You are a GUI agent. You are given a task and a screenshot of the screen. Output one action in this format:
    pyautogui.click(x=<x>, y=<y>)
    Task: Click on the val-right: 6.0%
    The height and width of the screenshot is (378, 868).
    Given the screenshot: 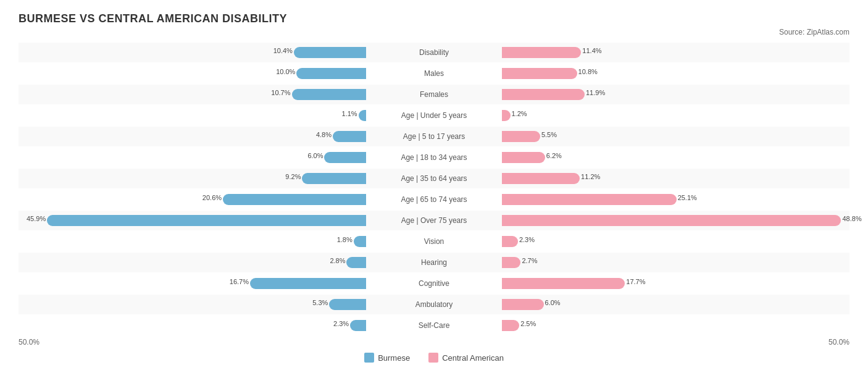 What is the action you would take?
    pyautogui.click(x=553, y=303)
    